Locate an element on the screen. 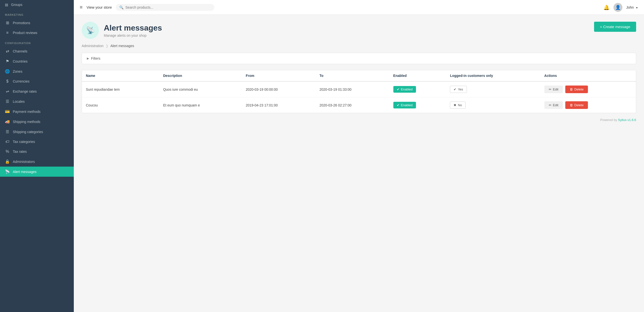 The width and height of the screenshot is (644, 312). sidebar-item-label: Channels is located at coordinates (20, 51).